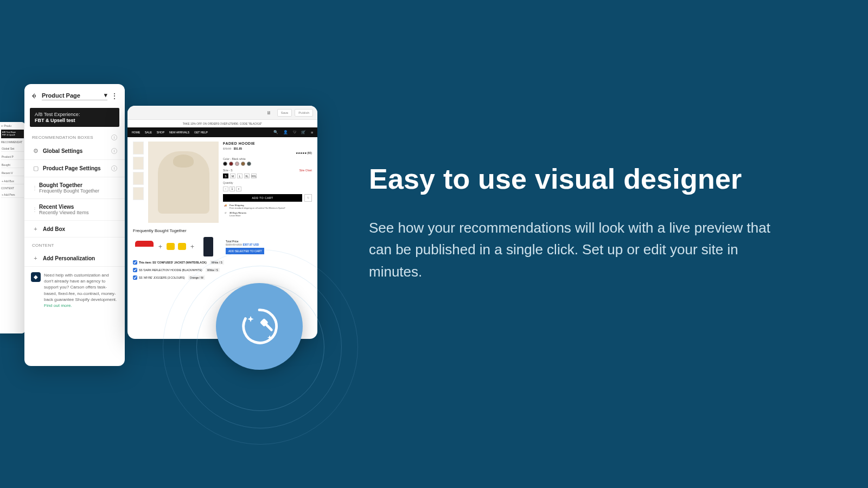 The height and width of the screenshot is (488, 868). Describe the element at coordinates (267, 183) in the screenshot. I see `qty-label: Quantity` at that location.